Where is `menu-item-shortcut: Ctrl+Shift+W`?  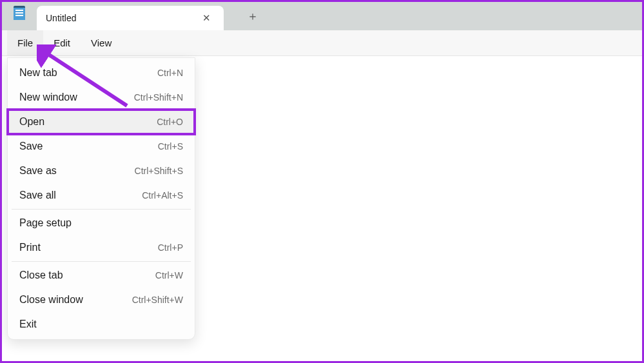 menu-item-shortcut: Ctrl+Shift+W is located at coordinates (157, 300).